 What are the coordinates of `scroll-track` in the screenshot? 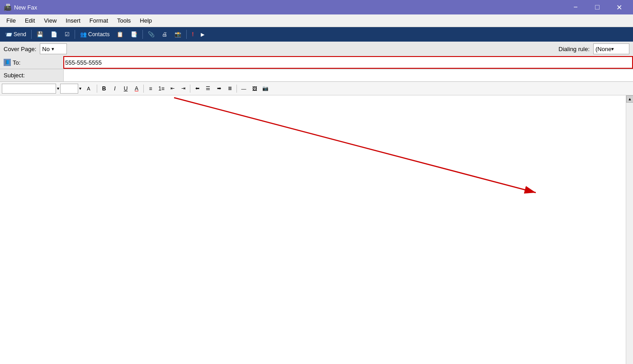 It's located at (629, 233).